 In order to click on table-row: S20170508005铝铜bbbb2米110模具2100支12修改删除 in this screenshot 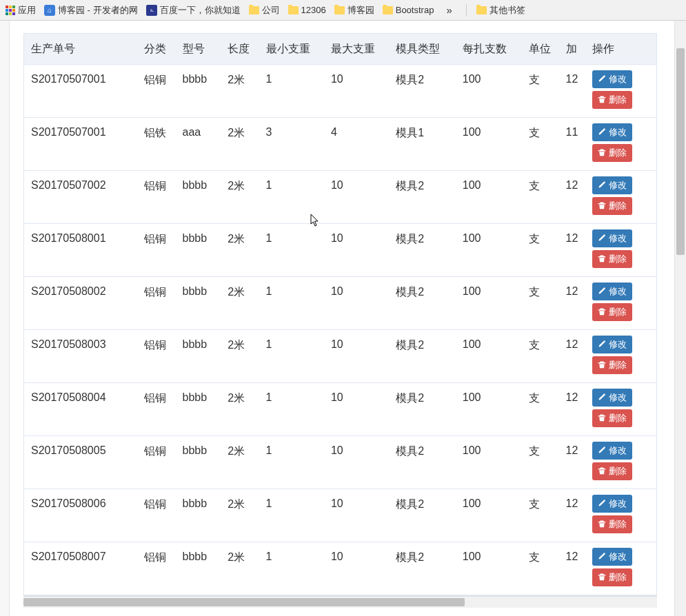, I will do `click(341, 463)`.